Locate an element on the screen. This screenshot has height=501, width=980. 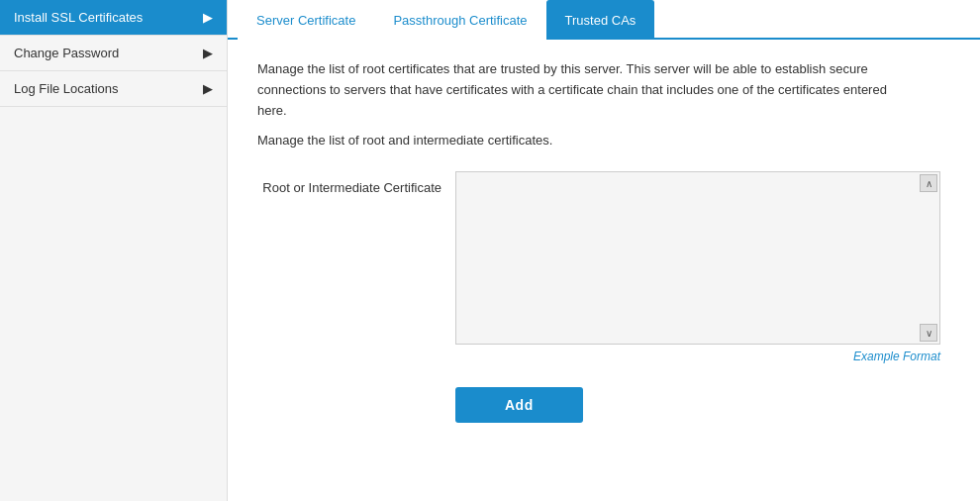
add-button: Add is located at coordinates (519, 405).